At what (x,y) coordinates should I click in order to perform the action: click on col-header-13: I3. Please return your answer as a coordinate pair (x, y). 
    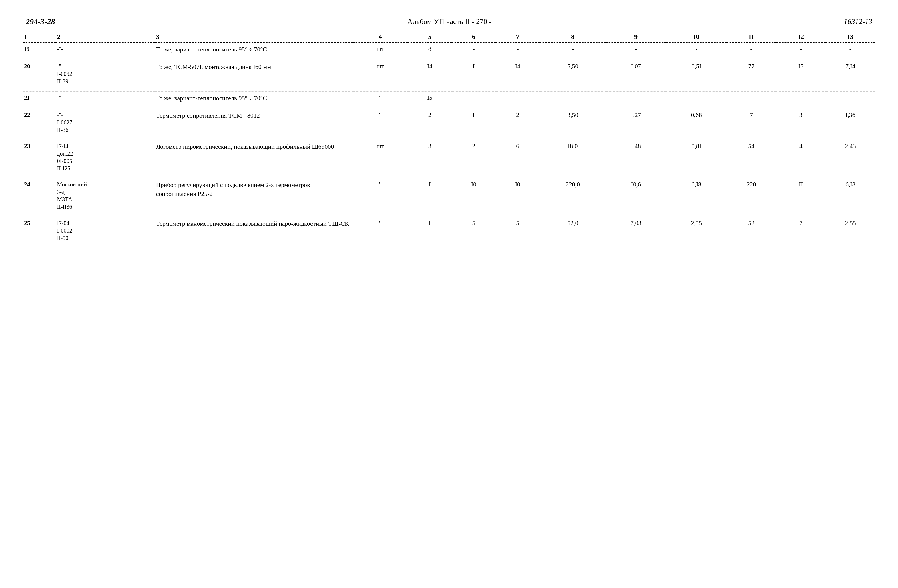
    Looking at the image, I should click on (850, 37).